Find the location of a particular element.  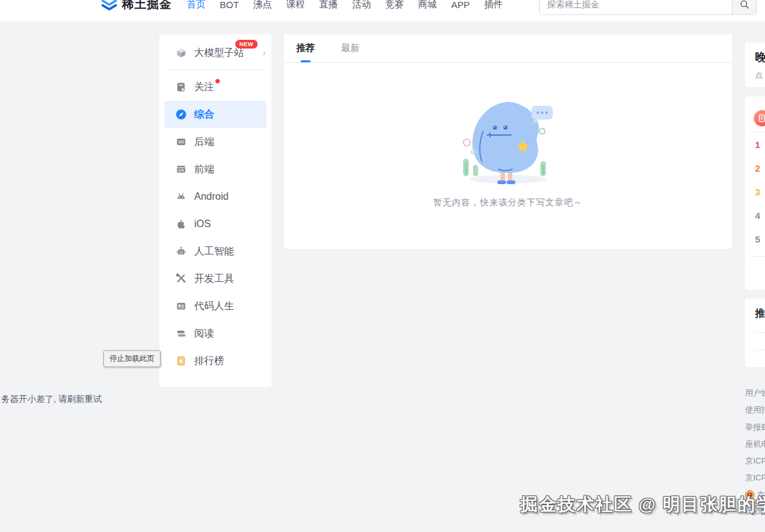

search-box is located at coordinates (648, 7).